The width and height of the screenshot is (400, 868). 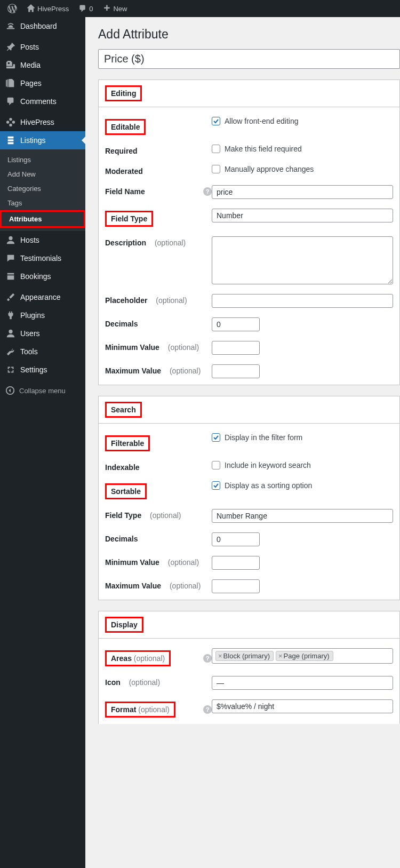 I want to click on select-search-field-type: Number Range, so click(x=302, y=516).